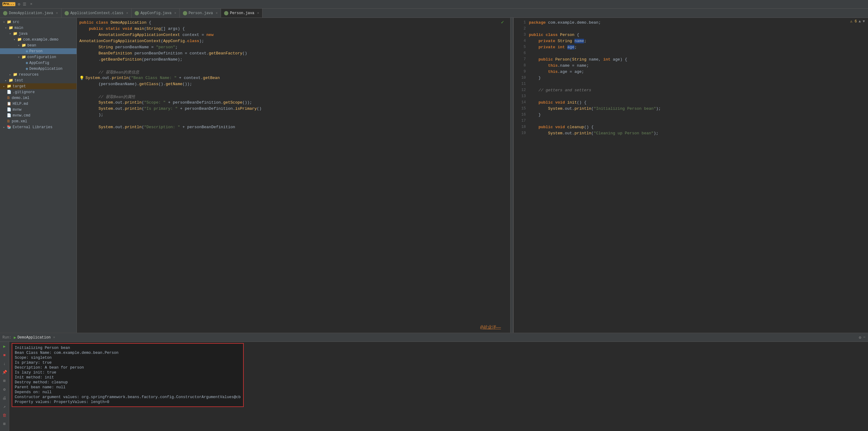  Describe the element at coordinates (38, 75) in the screenshot. I see `sidebar-item-resources: ▸📁resources` at that location.